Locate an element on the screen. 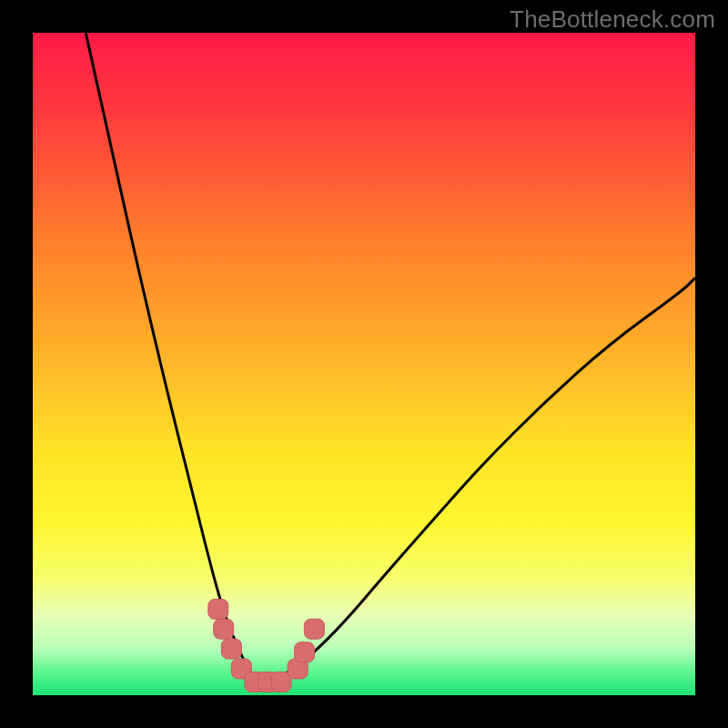 This screenshot has height=728, width=728. highlighted-points is located at coordinates (267, 645).